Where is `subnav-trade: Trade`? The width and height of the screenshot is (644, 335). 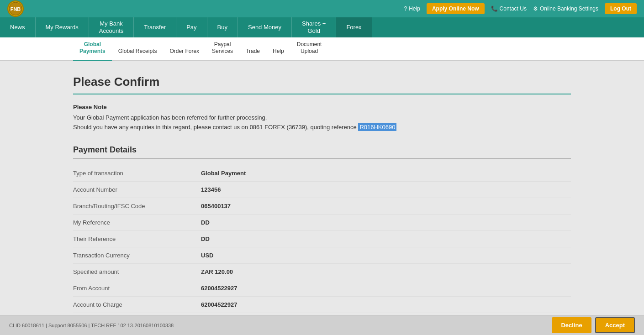
subnav-trade: Trade is located at coordinates (253, 52).